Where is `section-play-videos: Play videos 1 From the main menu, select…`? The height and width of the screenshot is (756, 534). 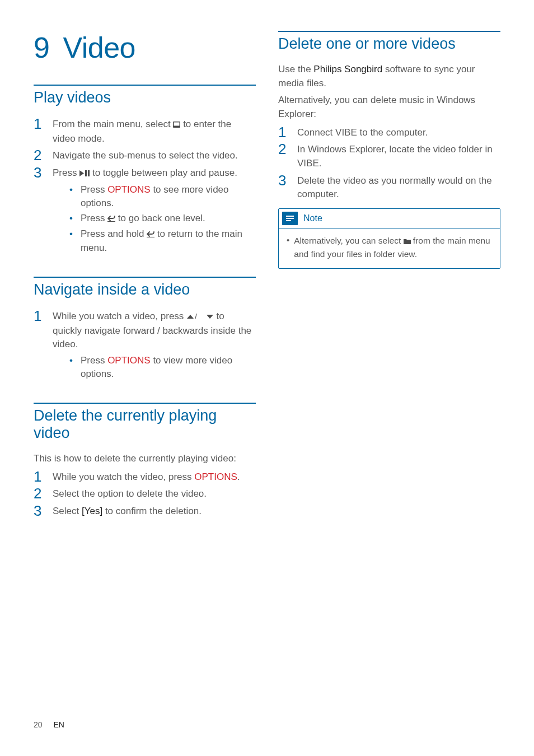 section-play-videos: Play videos 1 From the main menu, select… is located at coordinates (144, 170).